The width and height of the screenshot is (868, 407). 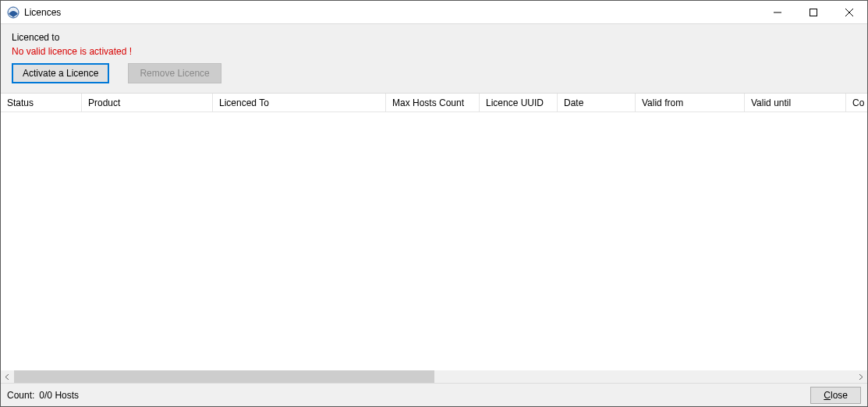 I want to click on count-value: 0/0 Hosts, so click(x=59, y=395).